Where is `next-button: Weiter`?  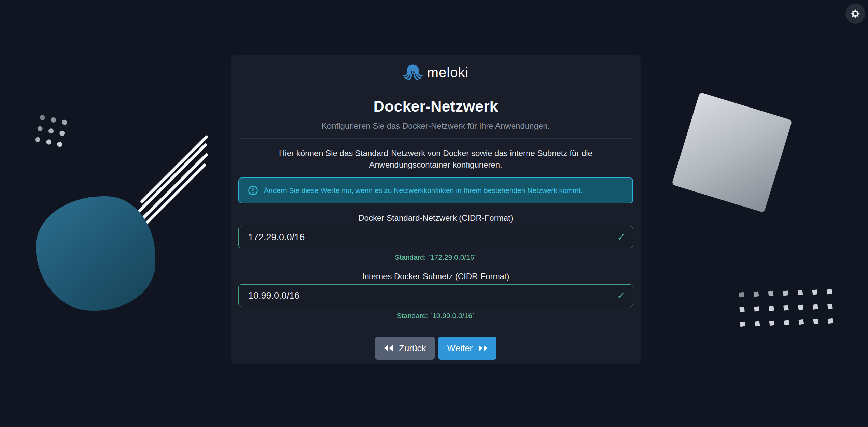 next-button: Weiter is located at coordinates (467, 348).